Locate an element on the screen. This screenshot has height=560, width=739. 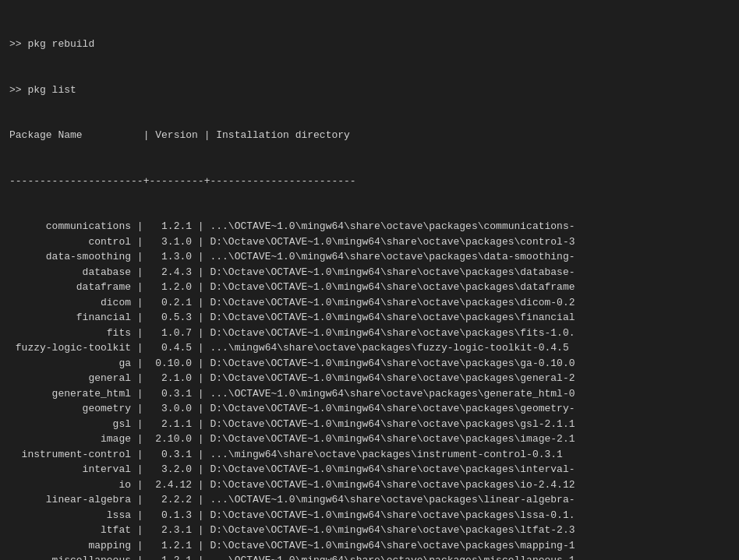
table-row: miscellaneous | 1.2.1 | ...\OCTAVE~1.0\m… is located at coordinates (370, 556).